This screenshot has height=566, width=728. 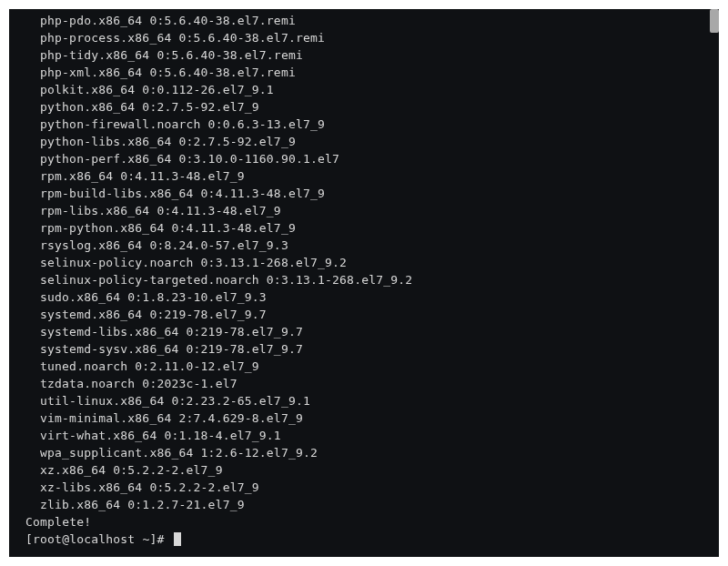 What do you see at coordinates (98, 539) in the screenshot?
I see `prompt-text: [root@localhost ~]#` at bounding box center [98, 539].